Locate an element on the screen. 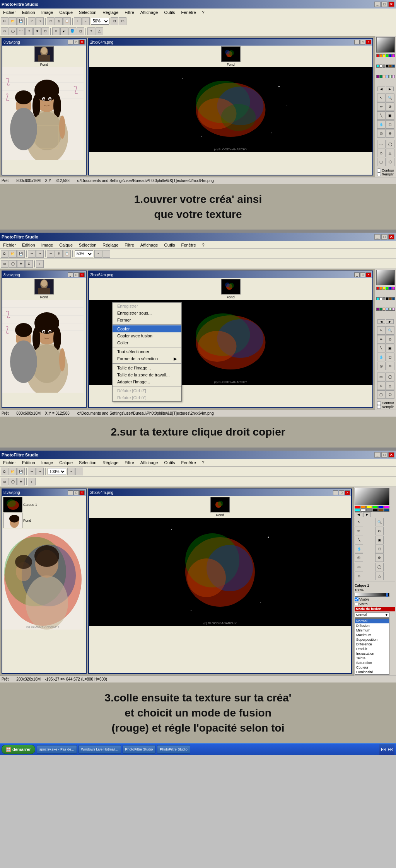  cp3-yellow is located at coordinates (369, 507).